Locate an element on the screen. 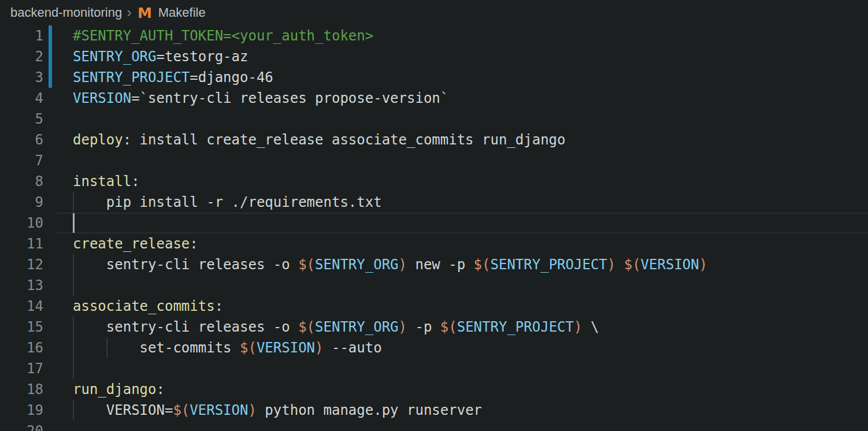 The image size is (868, 431). code-line-content: VERSION=`sentry-cli releases propose-ver… is located at coordinates (261, 98).